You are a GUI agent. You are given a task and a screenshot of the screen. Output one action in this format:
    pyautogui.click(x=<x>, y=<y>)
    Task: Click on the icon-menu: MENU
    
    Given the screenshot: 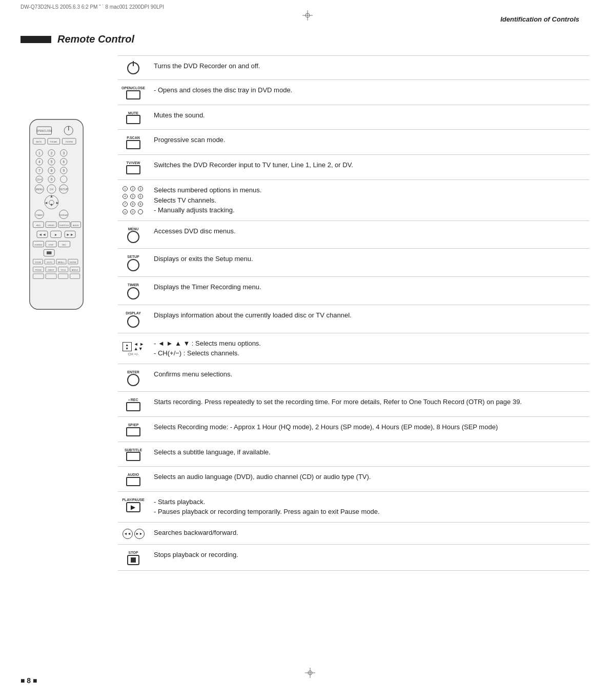 What is the action you would take?
    pyautogui.click(x=133, y=235)
    